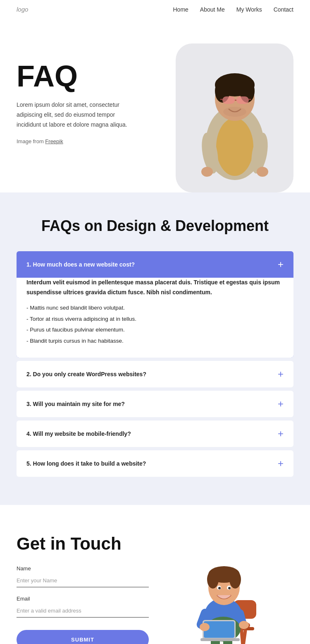 Image resolution: width=310 pixels, height=644 pixels. Describe the element at coordinates (54, 142) in the screenshot. I see `hero-freepik-link: Freepik` at that location.